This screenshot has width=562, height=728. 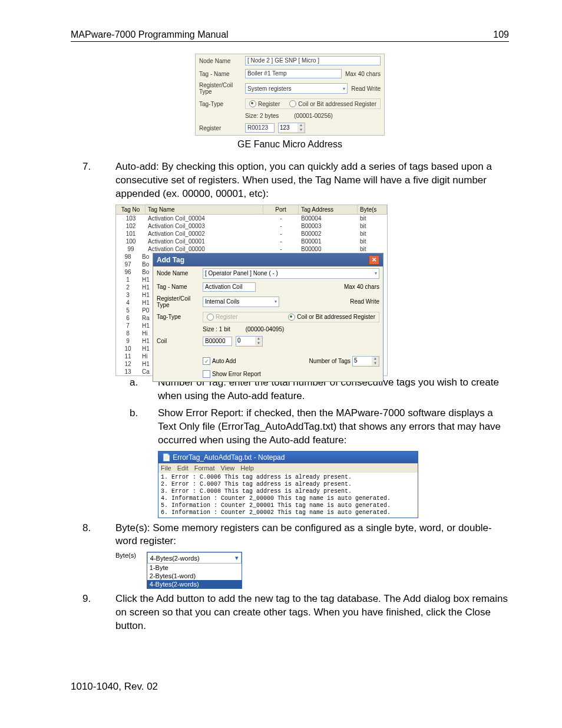 What do you see at coordinates (363, 74) in the screenshot?
I see `max-chars-note: Max 40 chars` at bounding box center [363, 74].